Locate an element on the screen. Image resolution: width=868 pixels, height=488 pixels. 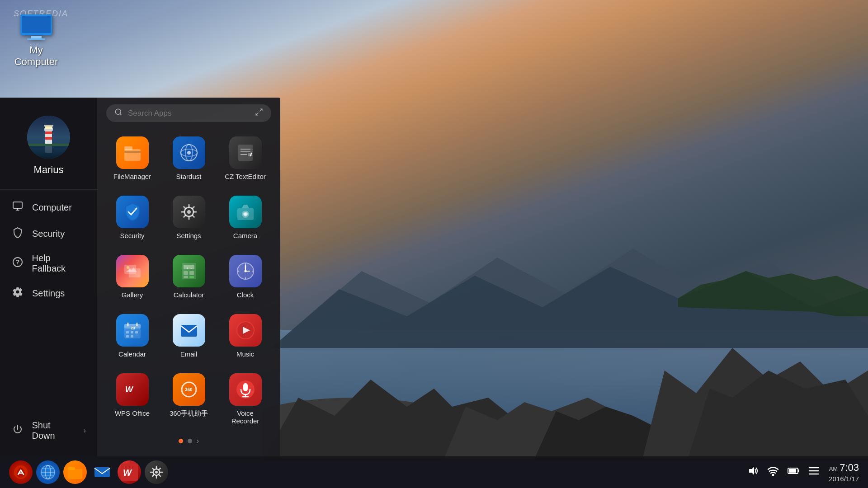
taskbar-settings is located at coordinates (156, 472).